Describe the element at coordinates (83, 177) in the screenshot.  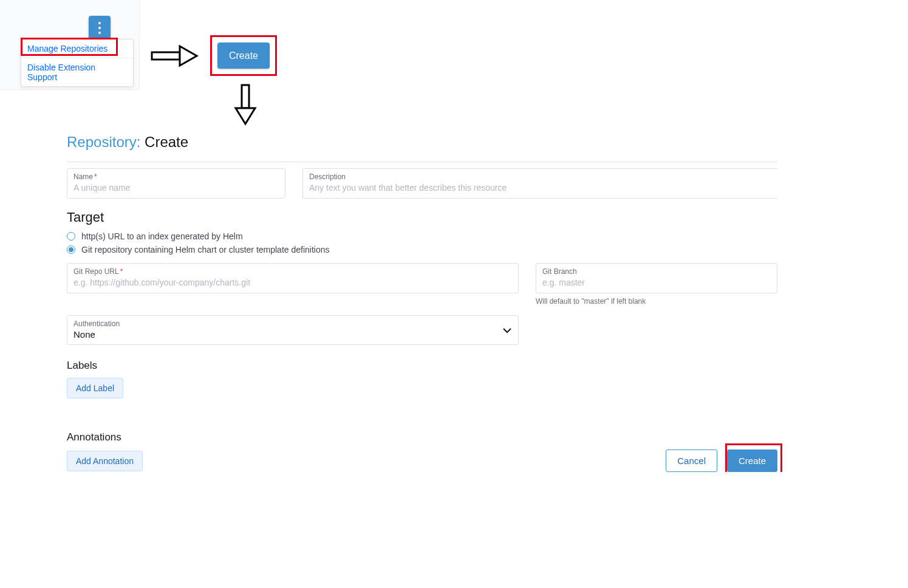
I see `name-label: Name` at that location.